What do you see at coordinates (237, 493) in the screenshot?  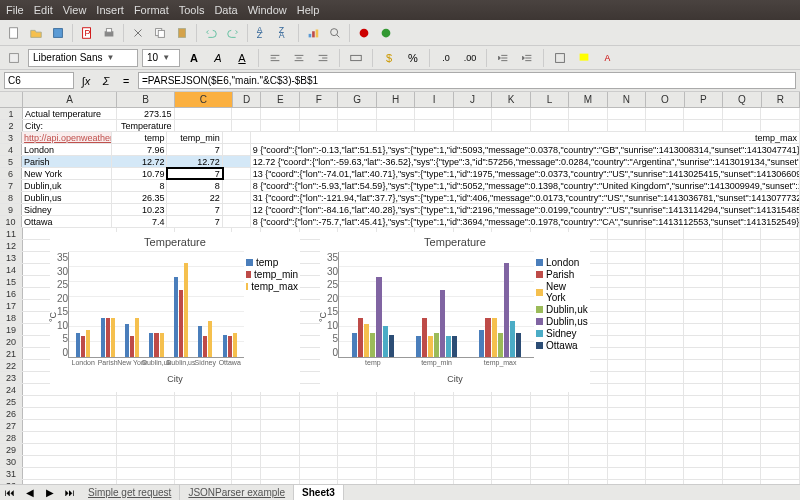 I see `sheet-tab: JSONParser example` at bounding box center [237, 493].